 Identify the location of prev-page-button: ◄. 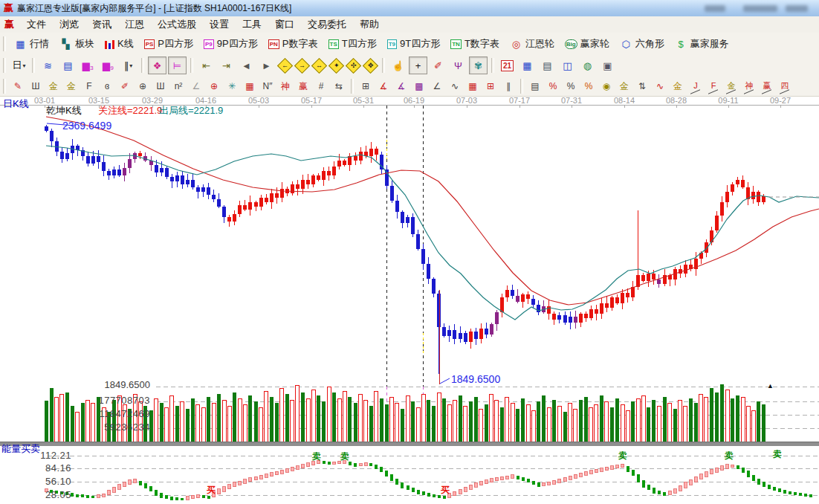
(247, 65).